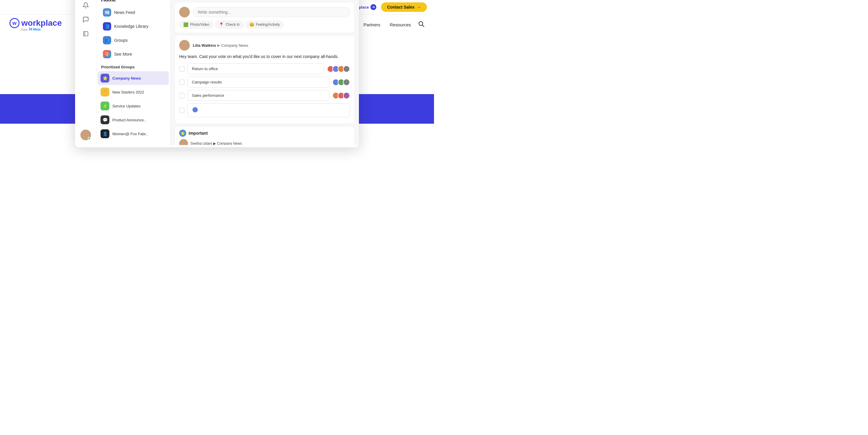 The width and height of the screenshot is (868, 435). Describe the element at coordinates (133, 72) in the screenshot. I see `app-main-left: Home 📰 News Feed 📘 Knowledge Library 👥 G…` at that location.